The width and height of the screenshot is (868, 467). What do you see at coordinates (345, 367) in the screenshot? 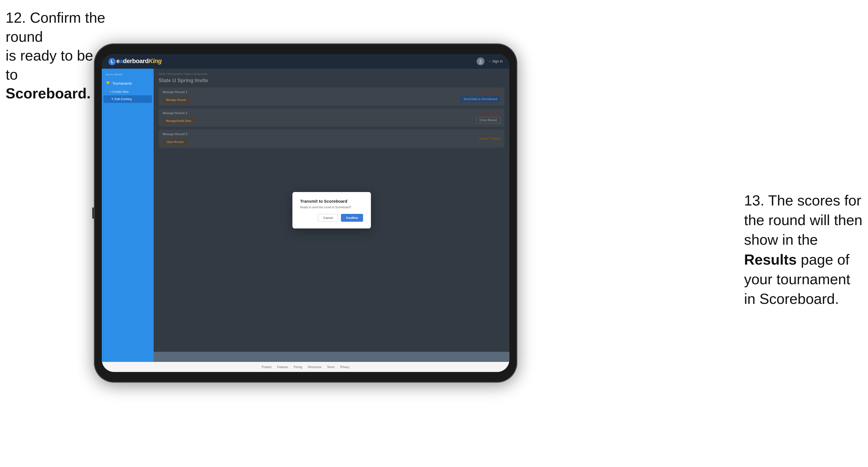
I see `footer-link-privacy: Privacy` at bounding box center [345, 367].